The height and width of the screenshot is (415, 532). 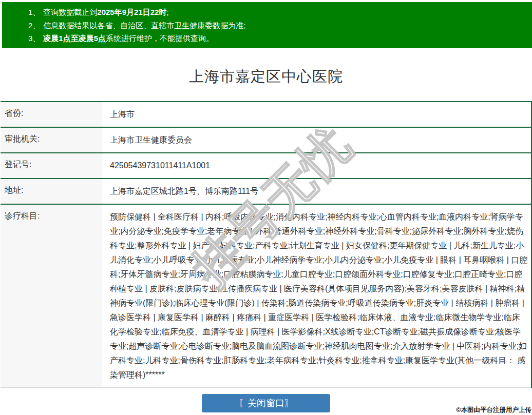 What do you see at coordinates (51, 296) in the screenshot?
I see `row-label: 诊疗科目:` at bounding box center [51, 296].